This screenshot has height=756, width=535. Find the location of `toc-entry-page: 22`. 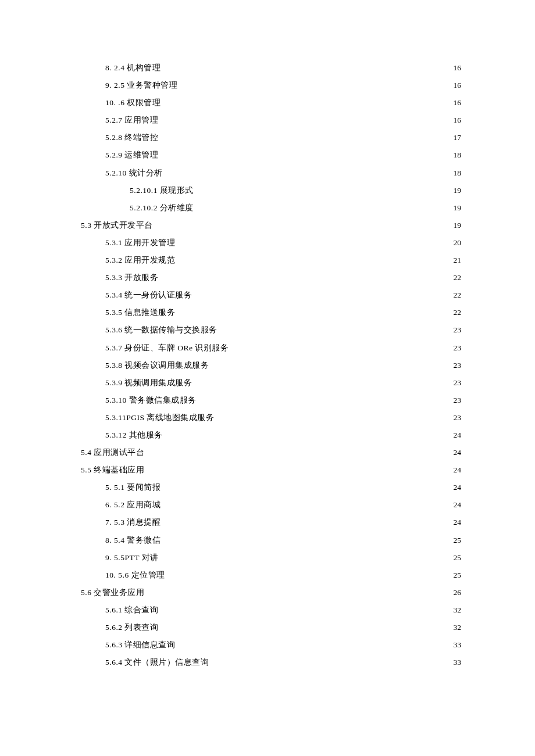

toc-entry-page: 22 is located at coordinates (458, 278).